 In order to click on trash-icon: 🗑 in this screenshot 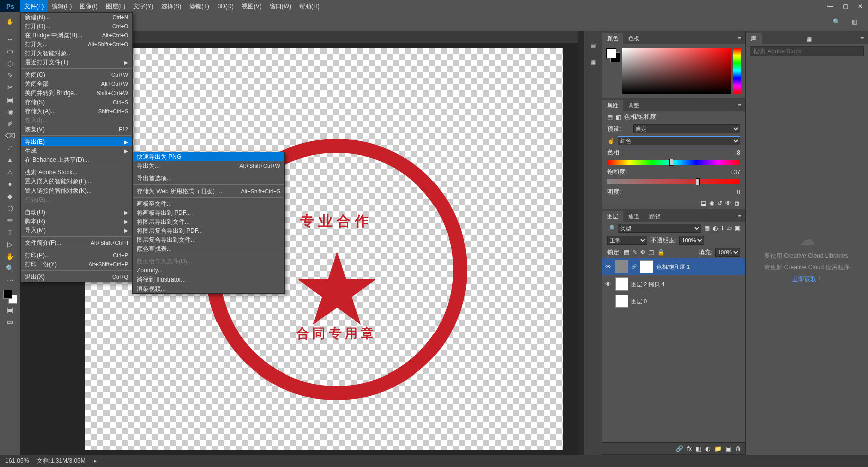, I will do `click(737, 203)`.